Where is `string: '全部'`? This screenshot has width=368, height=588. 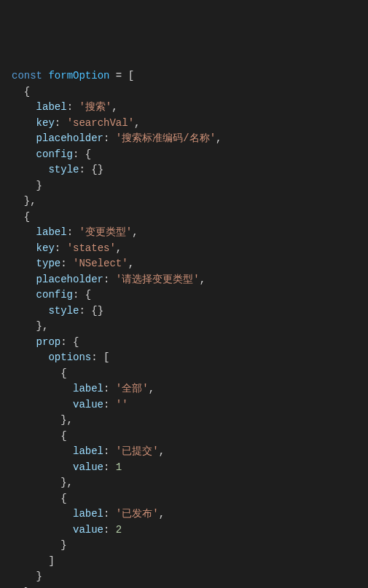
string: '全部' is located at coordinates (133, 389).